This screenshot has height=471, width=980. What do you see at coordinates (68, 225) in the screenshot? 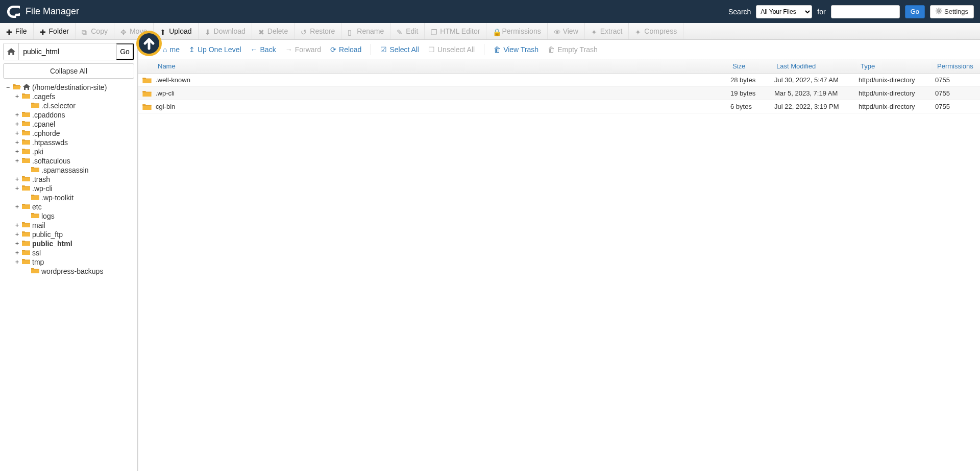
I see `tree-item: +mail` at bounding box center [68, 225].